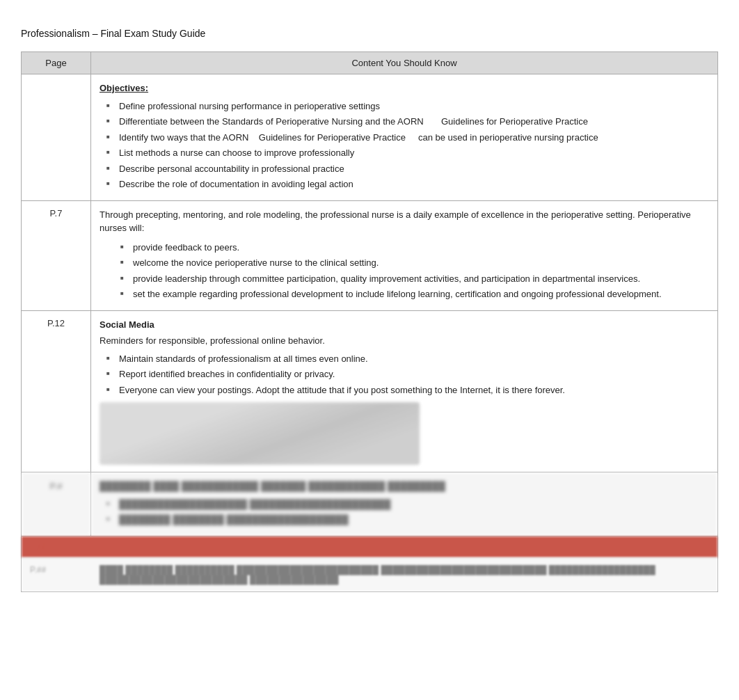 This screenshot has width=739, height=700. What do you see at coordinates (405, 504) in the screenshot?
I see `content-cell-blurred: ████████ ████ ████████████ ███████ █████…` at bounding box center [405, 504].